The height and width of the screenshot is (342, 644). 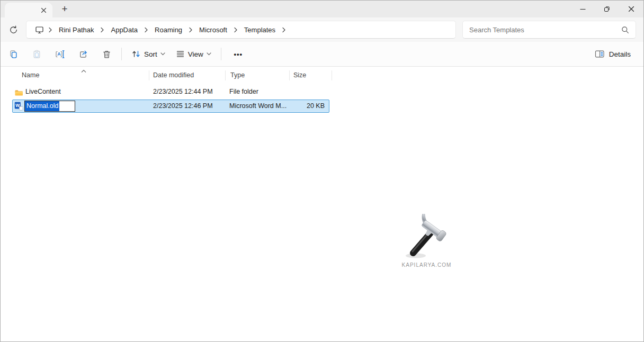 I want to click on monitor-icon, so click(x=39, y=30).